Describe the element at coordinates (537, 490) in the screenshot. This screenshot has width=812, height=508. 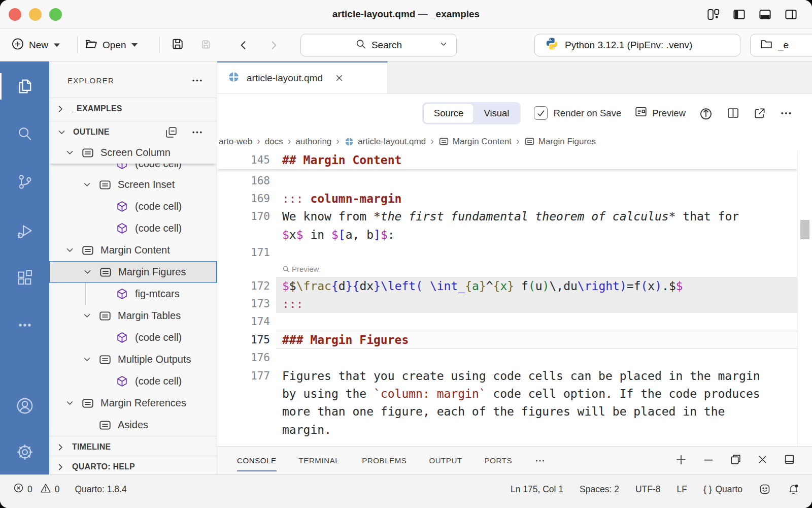
I see `cursor-position-status: Ln 175, Col 1` at that location.